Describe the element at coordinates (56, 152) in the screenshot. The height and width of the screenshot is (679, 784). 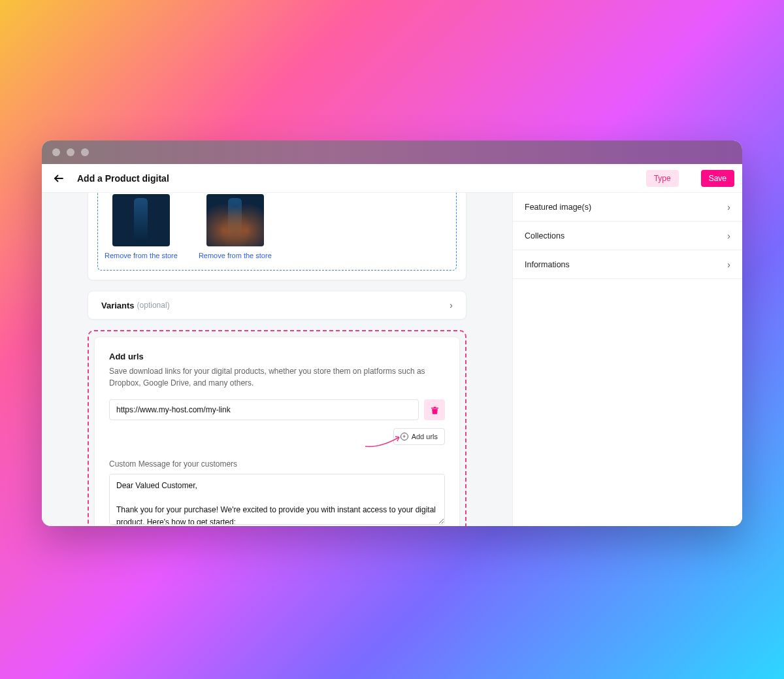
I see `traffic-light-close` at that location.